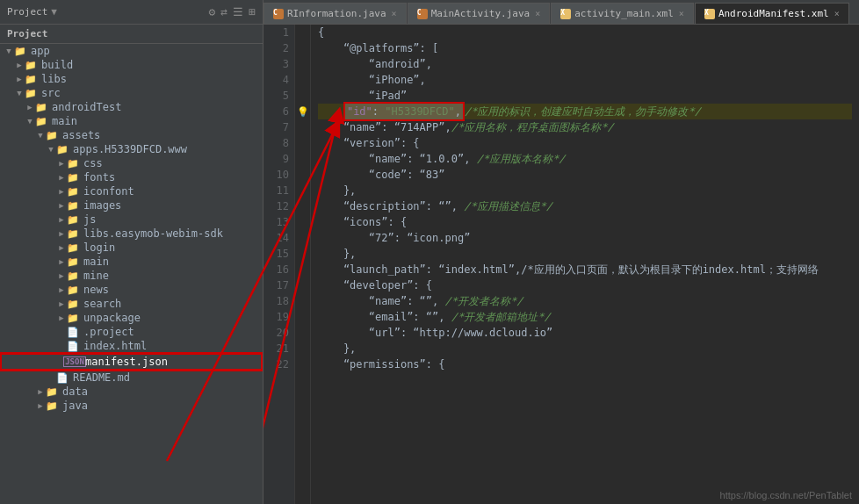 The height and width of the screenshot is (504, 859). I want to click on settings-icon: ⚙, so click(213, 12).